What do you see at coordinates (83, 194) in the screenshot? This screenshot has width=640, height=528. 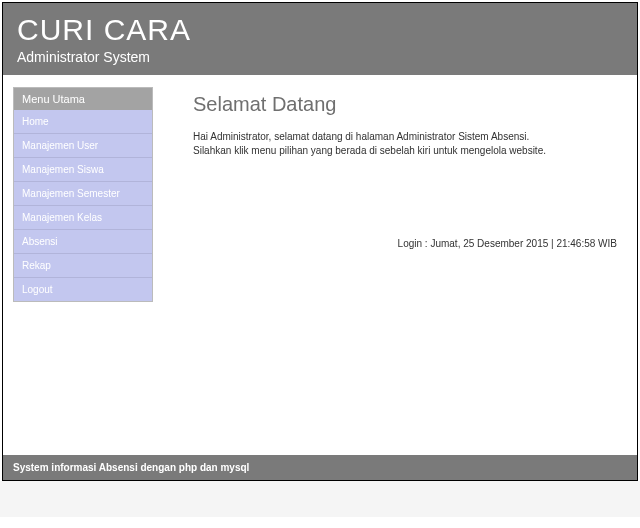 I see `menu-box: Menu Utama Home Manajemen User Manajemen…` at bounding box center [83, 194].